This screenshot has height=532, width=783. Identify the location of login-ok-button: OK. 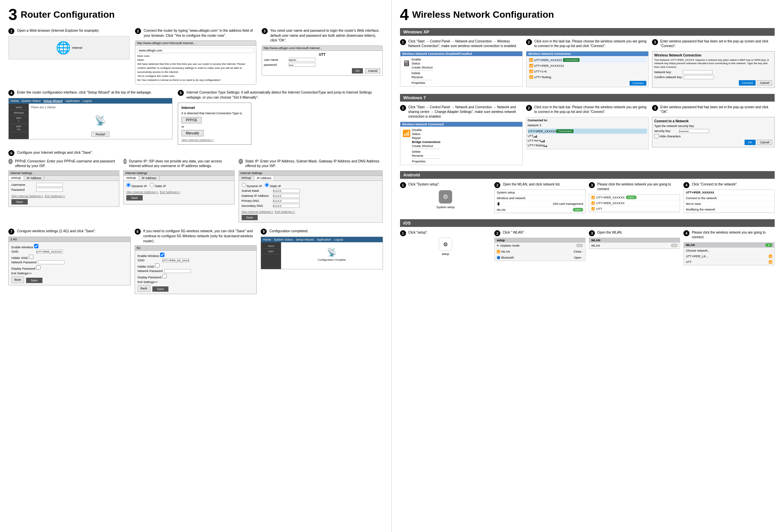
(357, 71).